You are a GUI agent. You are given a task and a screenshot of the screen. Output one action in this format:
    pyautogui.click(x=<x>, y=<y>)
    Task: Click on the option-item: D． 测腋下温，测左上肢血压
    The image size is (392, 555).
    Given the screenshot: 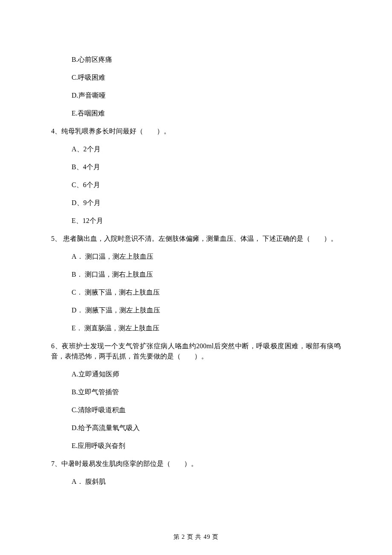 What is the action you would take?
    pyautogui.click(x=206, y=310)
    